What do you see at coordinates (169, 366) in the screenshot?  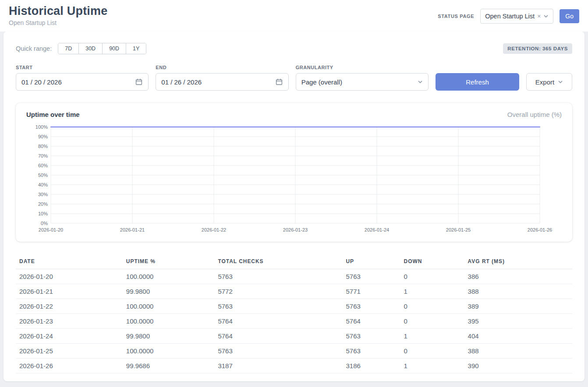 I see `table-cell: 99.9686` at bounding box center [169, 366].